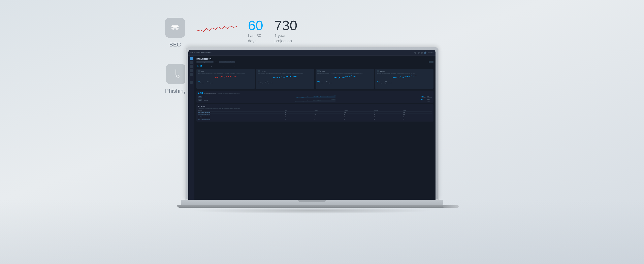  What do you see at coordinates (424, 53) in the screenshot?
I see `topbar-right: A DemoUser` at bounding box center [424, 53].